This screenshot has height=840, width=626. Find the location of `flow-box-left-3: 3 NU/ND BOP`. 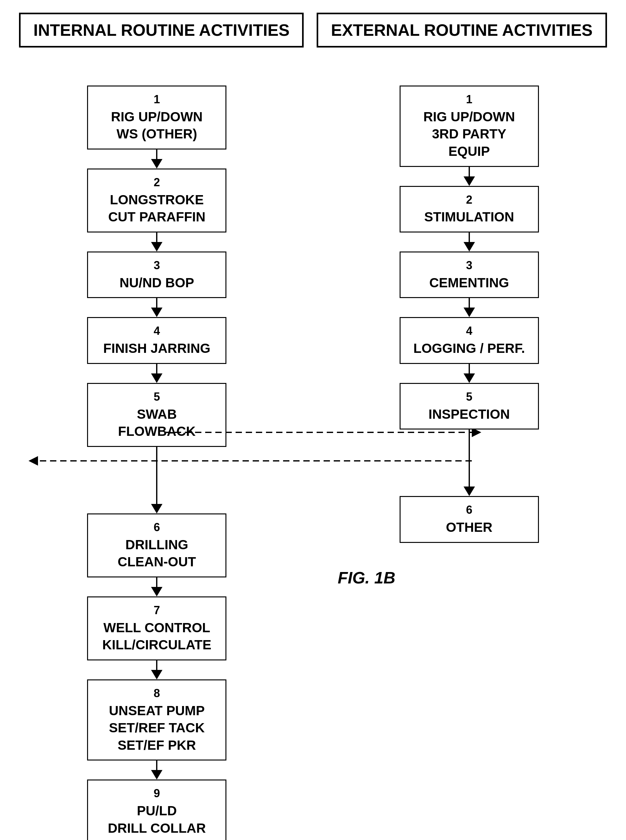

flow-box-left-3: 3 NU/ND BOP is located at coordinates (157, 274).